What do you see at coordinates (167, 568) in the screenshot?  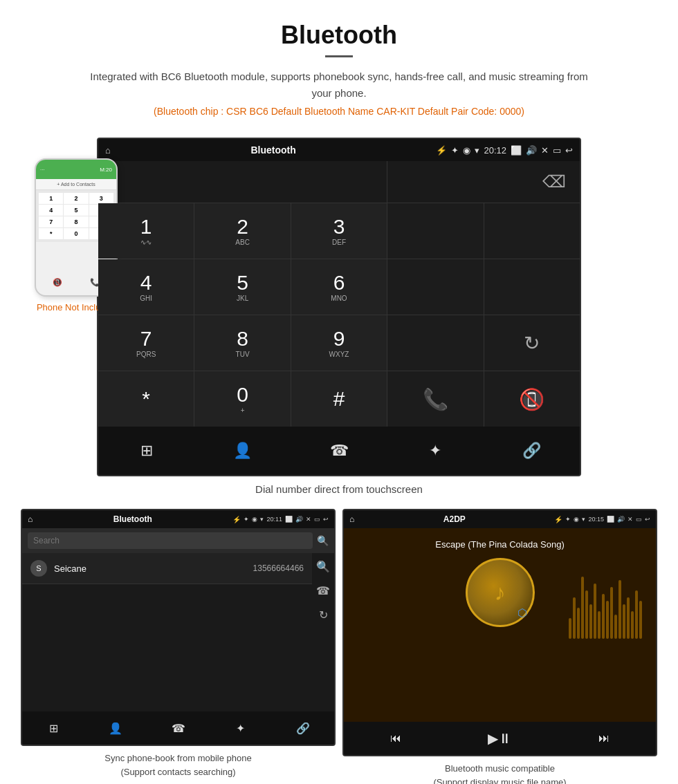 I see `pb-contact-seicane: S Seicane 13566664466` at bounding box center [167, 568].